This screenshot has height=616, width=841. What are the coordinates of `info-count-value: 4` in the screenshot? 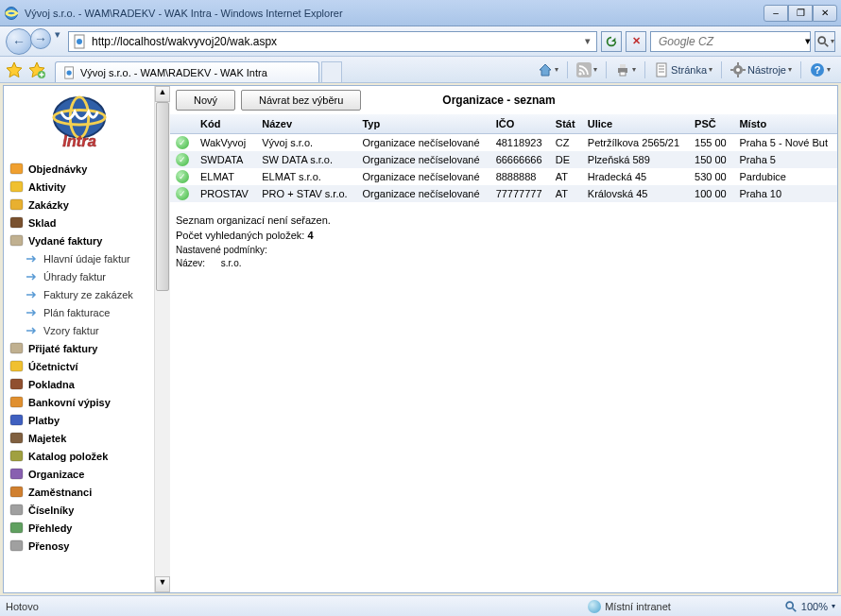 It's located at (310, 235).